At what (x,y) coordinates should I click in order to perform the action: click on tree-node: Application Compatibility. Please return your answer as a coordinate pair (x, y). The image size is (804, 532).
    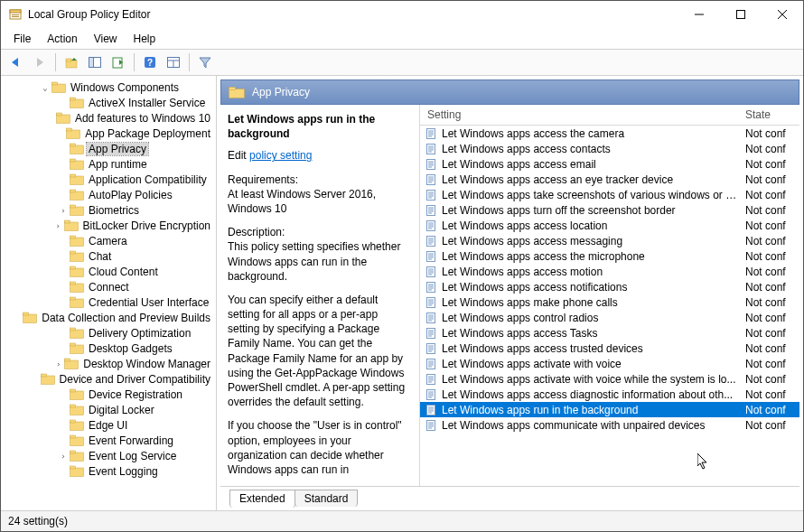
    Looking at the image, I should click on (108, 179).